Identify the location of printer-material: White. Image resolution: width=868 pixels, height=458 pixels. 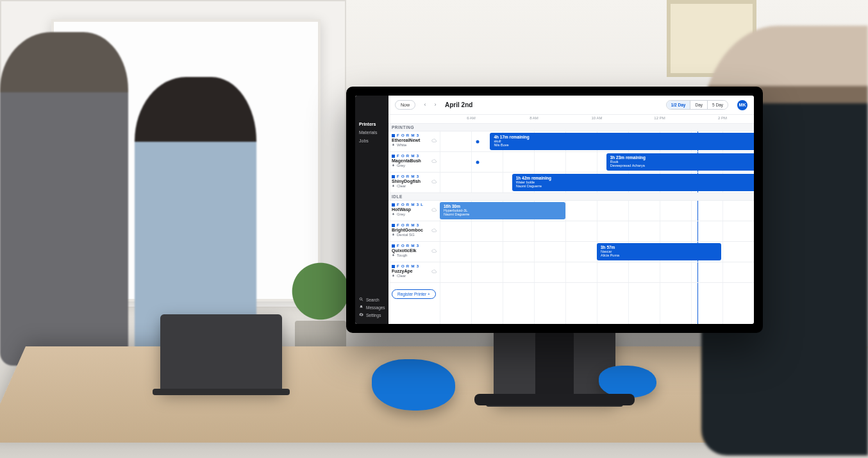
(414, 145).